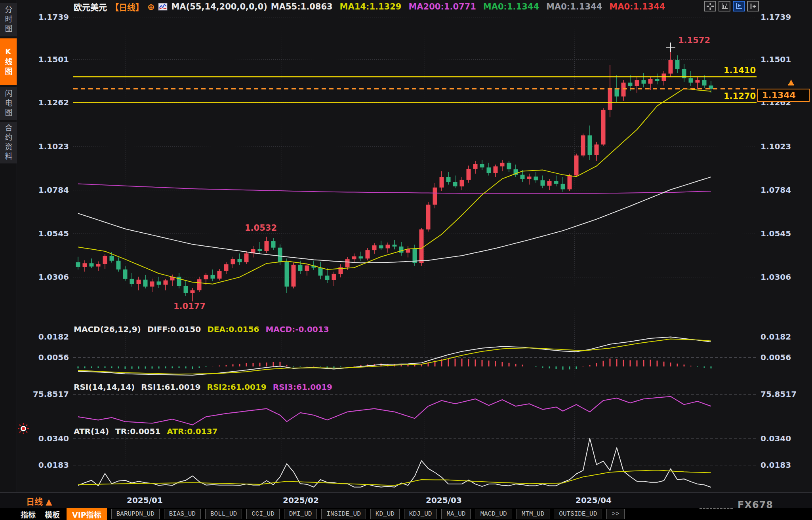 The height and width of the screenshot is (520, 812). I want to click on axis-label: 1.1262, so click(43, 102).